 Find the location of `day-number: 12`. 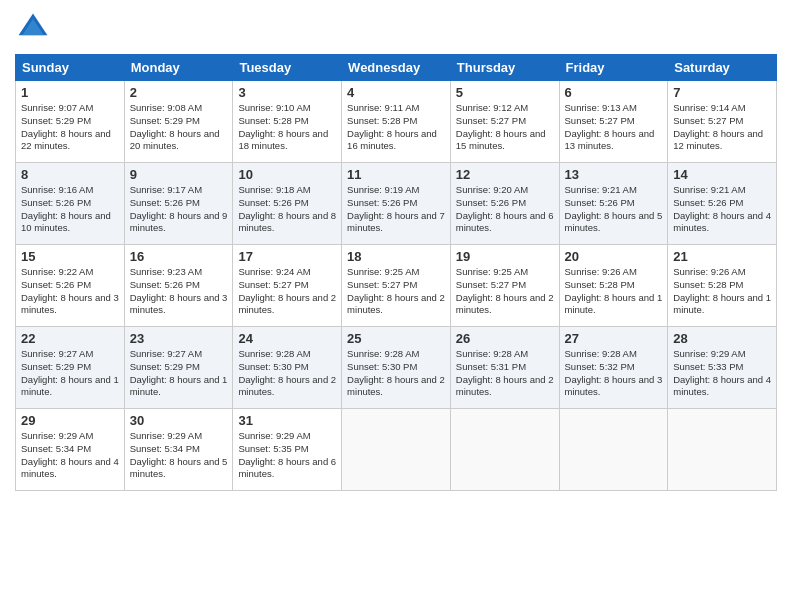

day-number: 12 is located at coordinates (505, 174).